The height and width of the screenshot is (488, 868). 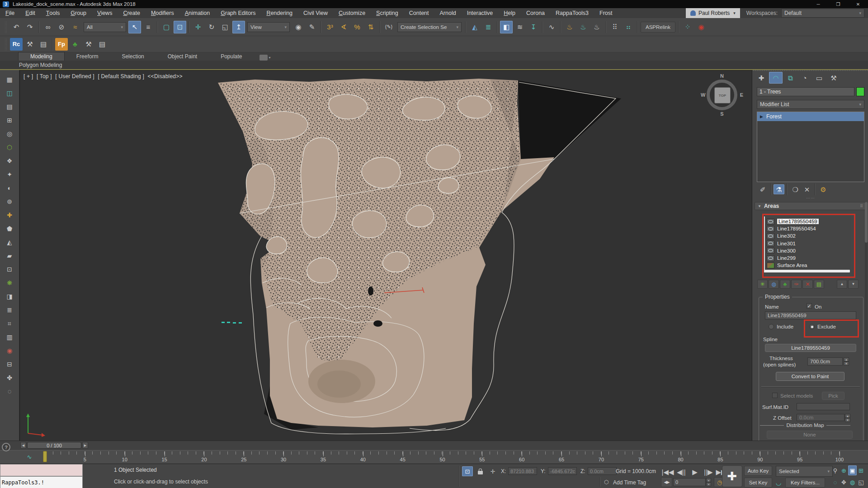 What do you see at coordinates (853, 470) in the screenshot?
I see `zoom-extents-button: ▣` at bounding box center [853, 470].